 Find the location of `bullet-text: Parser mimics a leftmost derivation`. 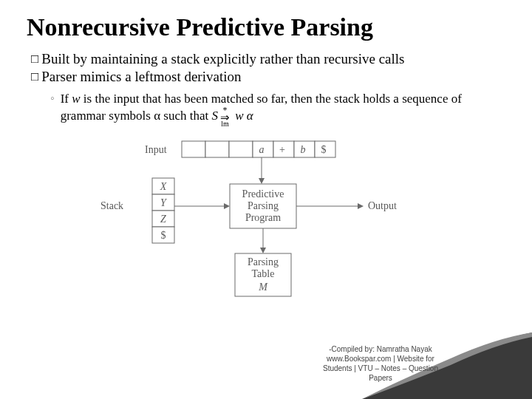

bullet-text: Parser mimics a leftmost derivation is located at coordinates (141, 77).